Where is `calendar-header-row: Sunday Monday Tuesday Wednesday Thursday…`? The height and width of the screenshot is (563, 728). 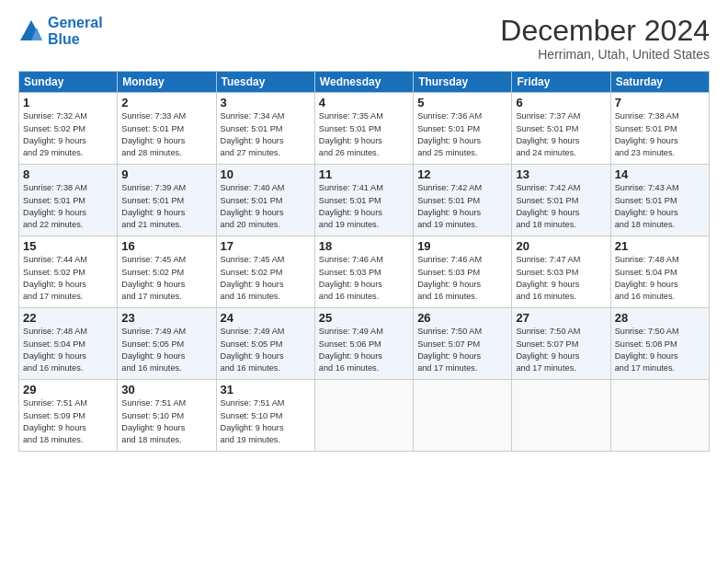
calendar-header-row: Sunday Monday Tuesday Wednesday Thursday… is located at coordinates (364, 83).